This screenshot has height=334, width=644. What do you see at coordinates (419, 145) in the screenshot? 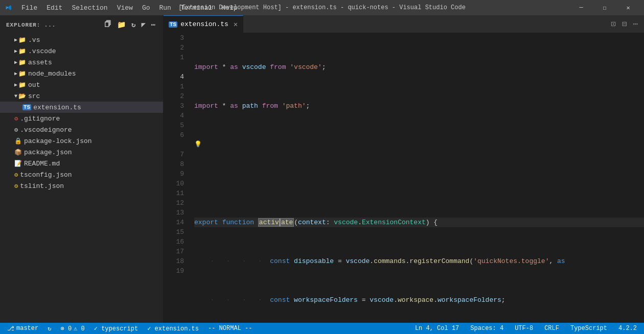
I see `code-line: 💡` at bounding box center [419, 145].